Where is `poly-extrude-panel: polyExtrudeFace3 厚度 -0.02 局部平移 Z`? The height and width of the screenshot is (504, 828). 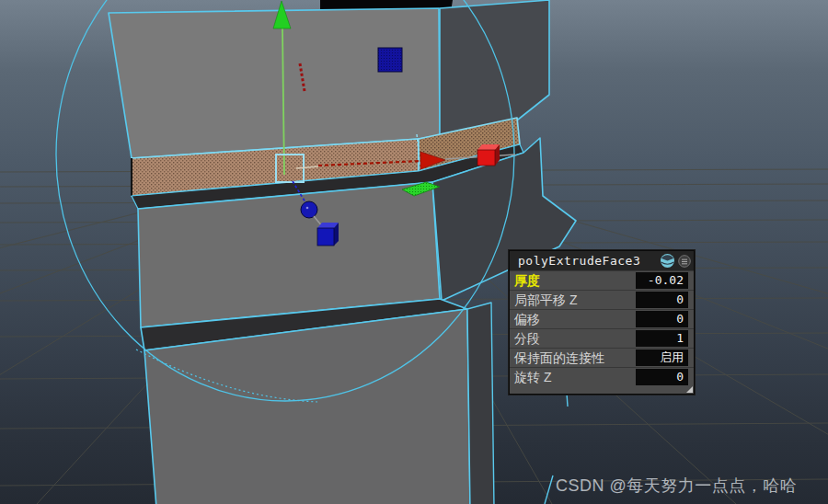
poly-extrude-panel: polyExtrudeFace3 厚度 -0.02 局部平移 Z is located at coordinates (602, 322).